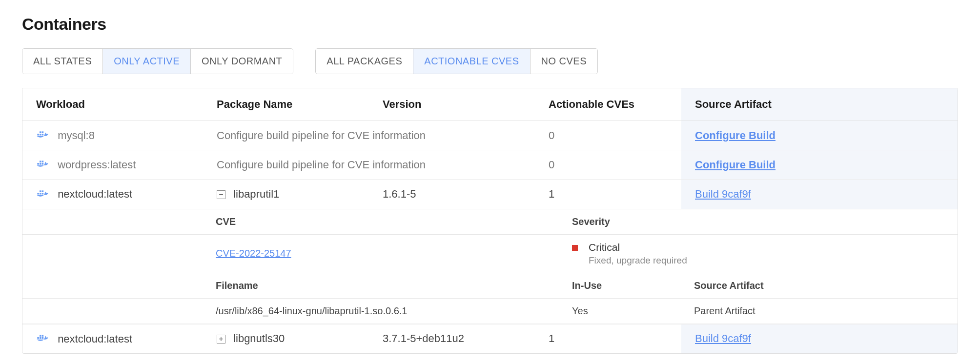 This screenshot has height=364, width=980. I want to click on filter-only-active: ONLY ACTIVE, so click(147, 61).